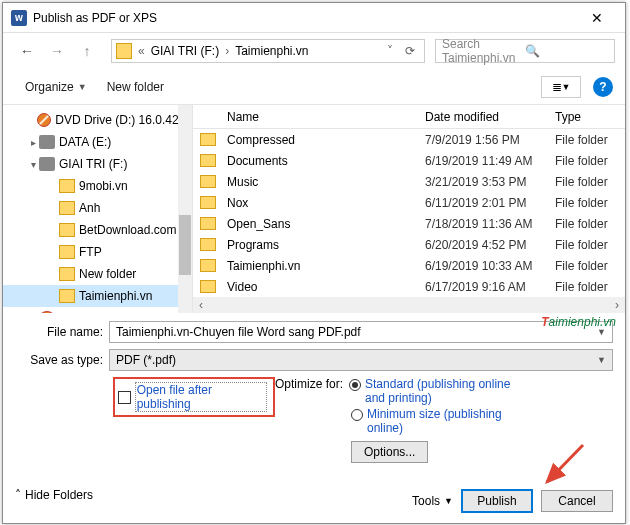 Image resolution: width=630 pixels, height=525 pixels. What do you see at coordinates (497, 501) in the screenshot?
I see `publish-button: Publish` at bounding box center [497, 501].